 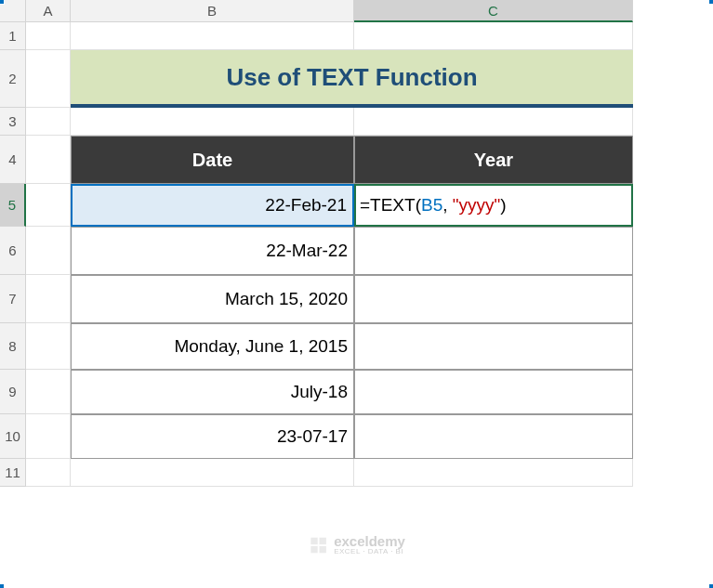 I want to click on cell-A6, so click(x=48, y=251).